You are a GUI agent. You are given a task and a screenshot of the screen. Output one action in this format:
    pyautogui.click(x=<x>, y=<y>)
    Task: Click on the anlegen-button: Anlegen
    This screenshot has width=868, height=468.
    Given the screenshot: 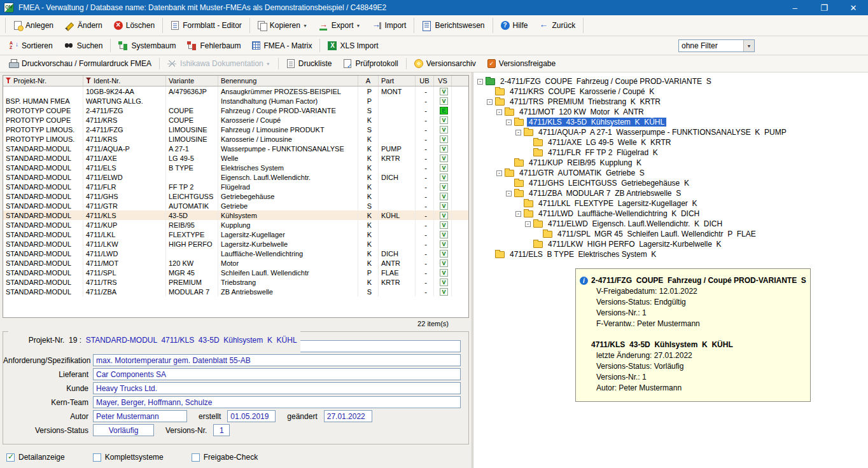 What is the action you would take?
    pyautogui.click(x=33, y=25)
    